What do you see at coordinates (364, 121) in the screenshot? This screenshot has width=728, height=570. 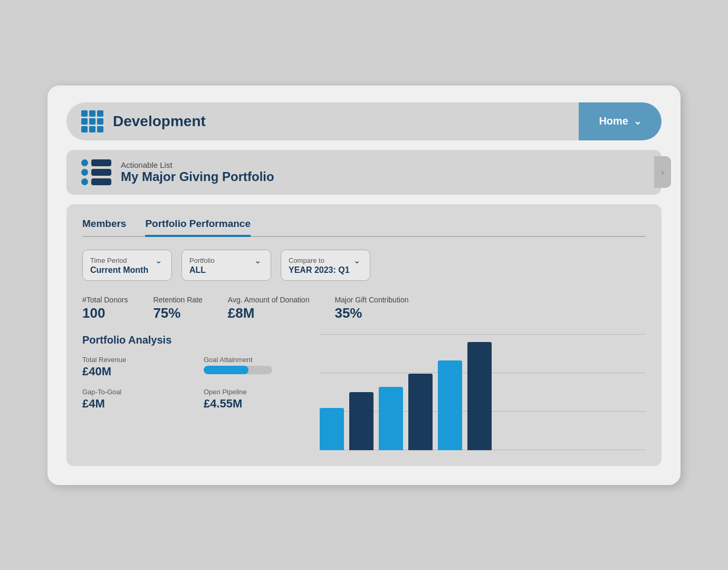 I see `top-nav: Development Home ⌄` at bounding box center [364, 121].